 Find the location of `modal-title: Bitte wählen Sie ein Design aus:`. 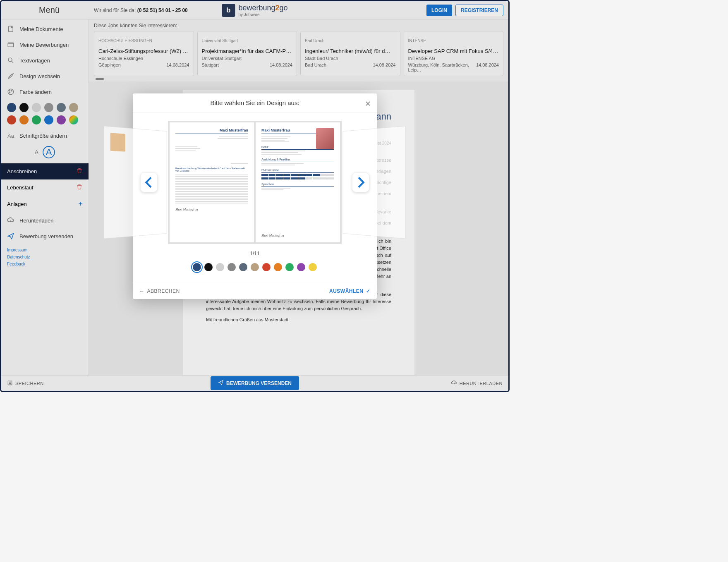

modal-title: Bitte wählen Sie ein Design aus: is located at coordinates (255, 103).